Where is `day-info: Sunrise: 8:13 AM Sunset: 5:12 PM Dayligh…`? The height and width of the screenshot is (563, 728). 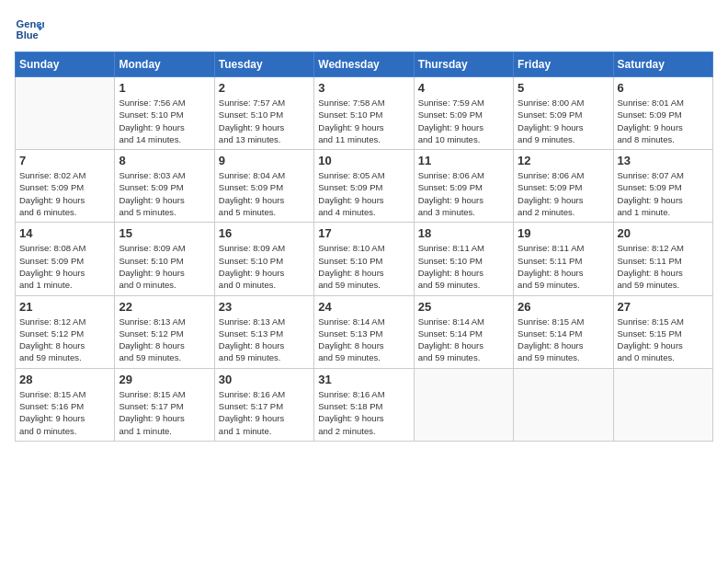 day-info: Sunrise: 8:13 AM Sunset: 5:12 PM Dayligh… is located at coordinates (164, 340).